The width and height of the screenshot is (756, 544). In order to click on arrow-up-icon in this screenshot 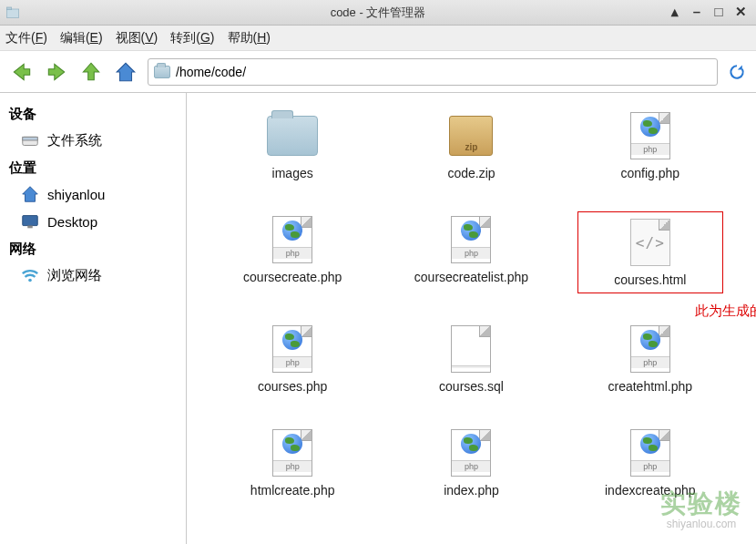, I will do `click(91, 72)`.